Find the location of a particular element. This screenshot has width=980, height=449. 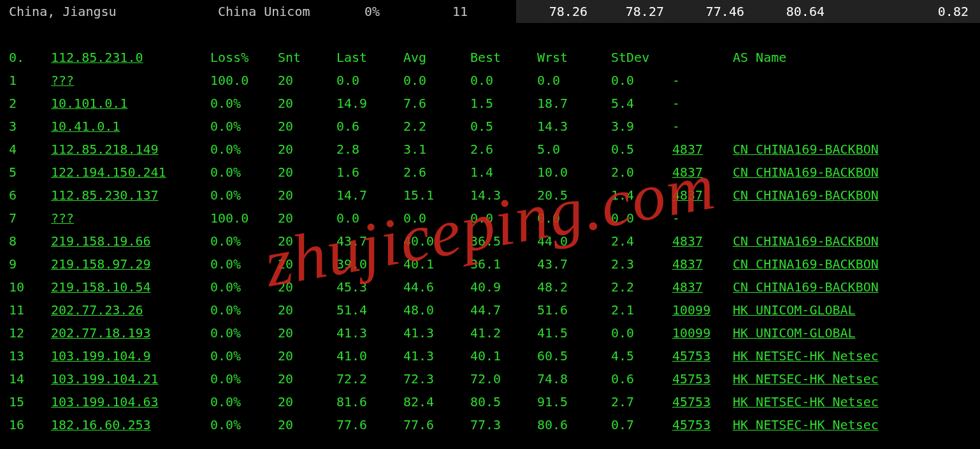

hop-stdev: 3.9 is located at coordinates (642, 126).